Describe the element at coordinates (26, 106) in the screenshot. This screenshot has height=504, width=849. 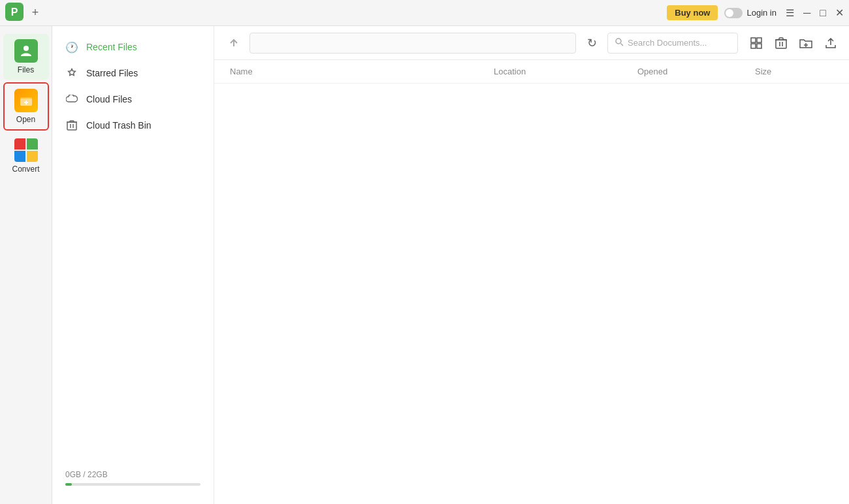
I see `sidebar-item-open: Open` at that location.